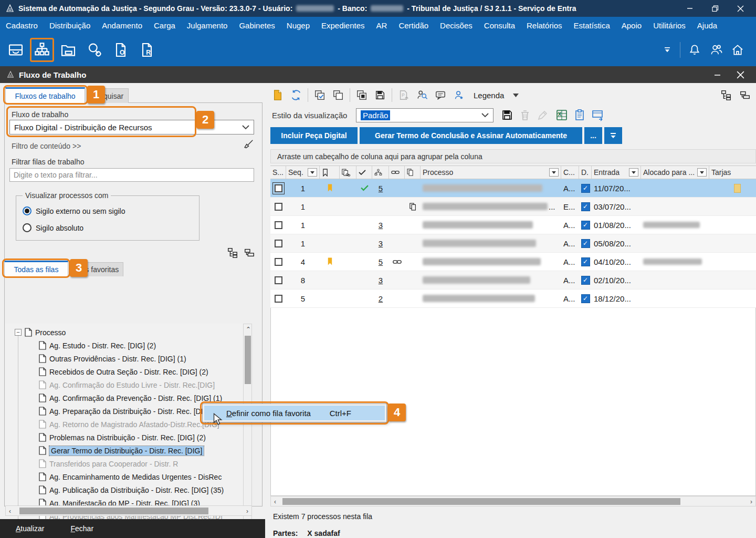  I want to click on queue-filter-input, so click(132, 175).